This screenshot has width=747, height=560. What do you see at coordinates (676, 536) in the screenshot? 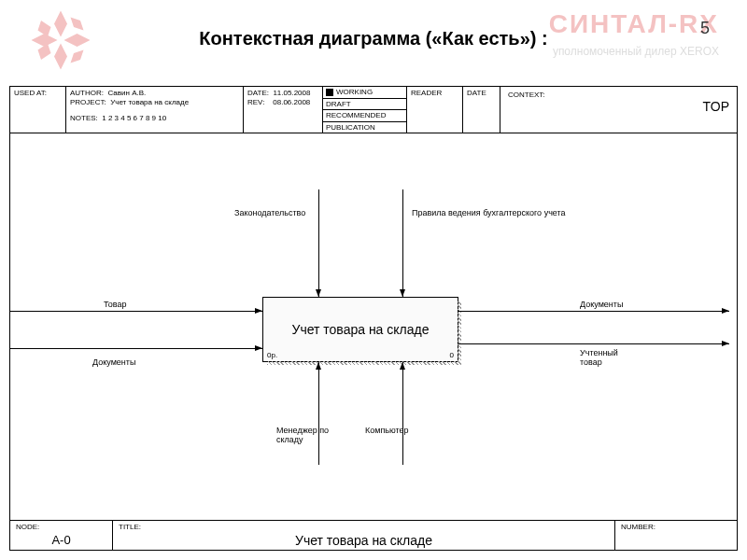
I see `footer-number: NUMBER:` at bounding box center [676, 536].